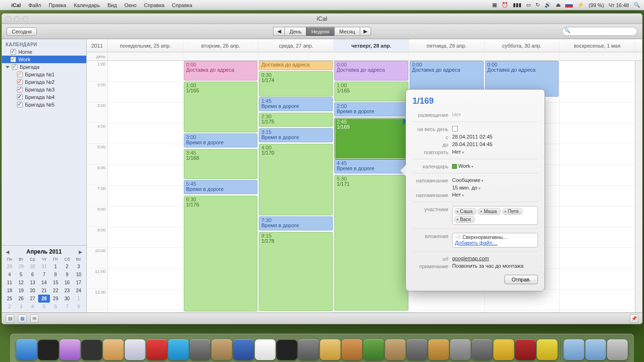  Describe the element at coordinates (320, 31) in the screenshot. I see `week-view-button: Неделя` at that location.